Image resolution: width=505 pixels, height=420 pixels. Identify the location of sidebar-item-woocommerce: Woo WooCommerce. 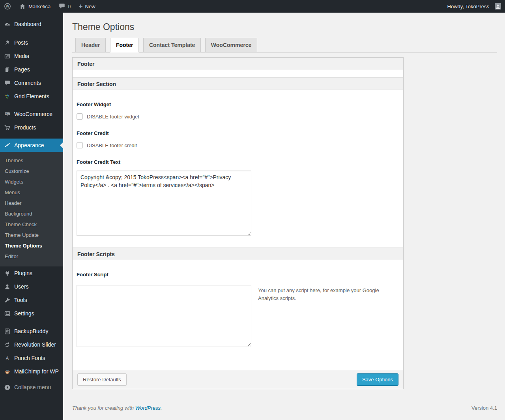
(32, 114).